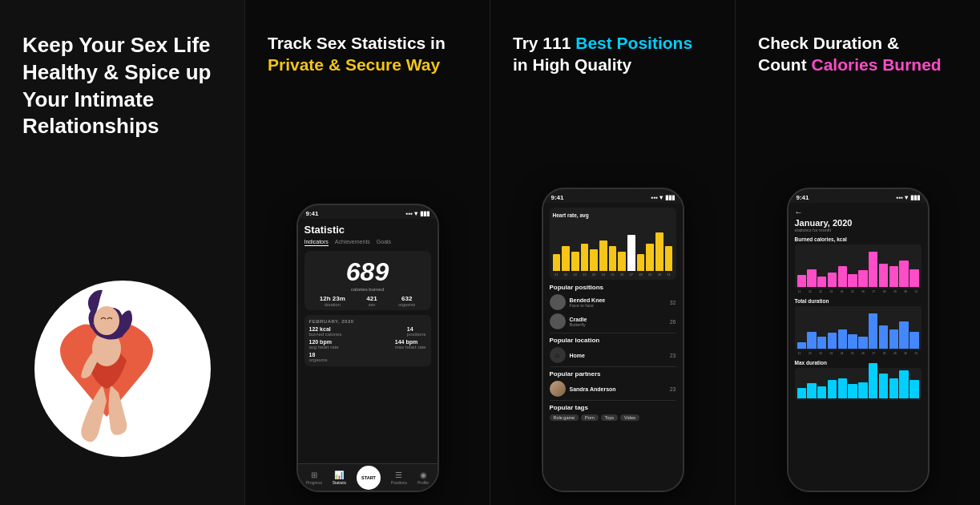 The image size is (980, 505). What do you see at coordinates (858, 266) in the screenshot?
I see `calories-bars` at bounding box center [858, 266].